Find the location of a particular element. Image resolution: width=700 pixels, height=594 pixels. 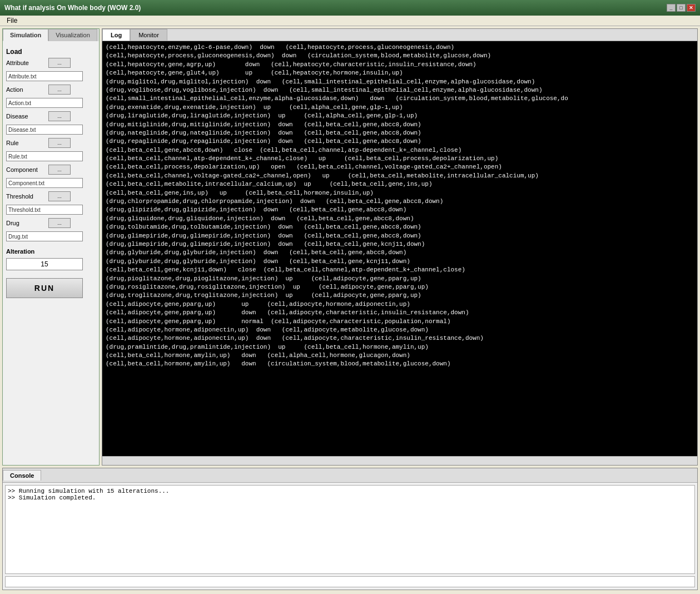

minimize-button: _ is located at coordinates (671, 8).